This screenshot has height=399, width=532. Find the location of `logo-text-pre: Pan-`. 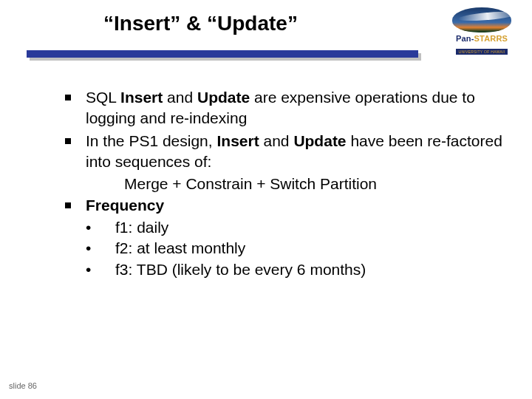

logo-text-pre: Pan- is located at coordinates (466, 38).